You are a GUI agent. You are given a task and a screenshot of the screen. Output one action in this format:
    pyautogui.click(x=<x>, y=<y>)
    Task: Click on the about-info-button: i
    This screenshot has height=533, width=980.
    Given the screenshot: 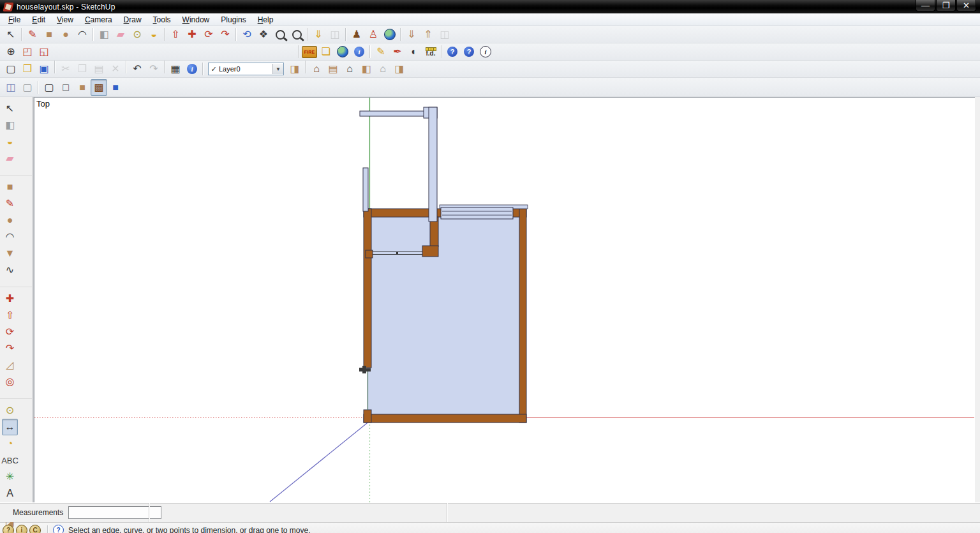 What is the action you would take?
    pyautogui.click(x=486, y=52)
    